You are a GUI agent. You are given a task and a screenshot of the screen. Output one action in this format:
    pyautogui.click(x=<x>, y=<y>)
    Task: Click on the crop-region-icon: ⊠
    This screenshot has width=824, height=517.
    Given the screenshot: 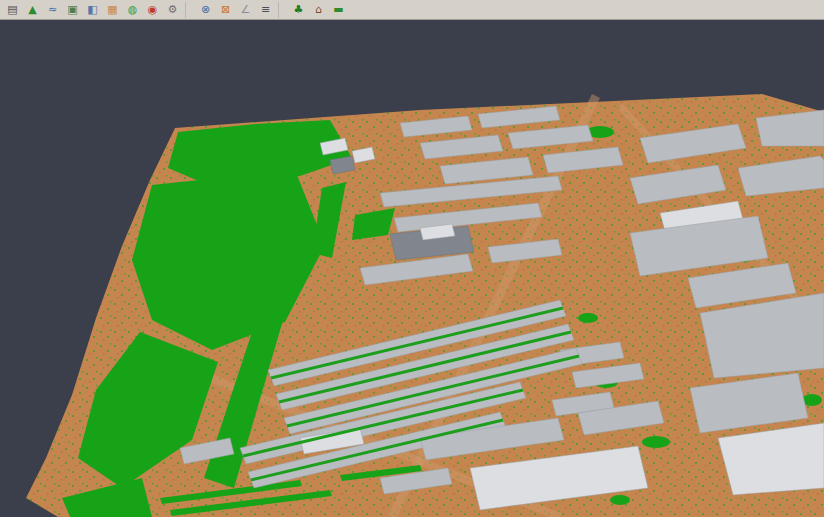 What is the action you would take?
    pyautogui.click(x=226, y=10)
    